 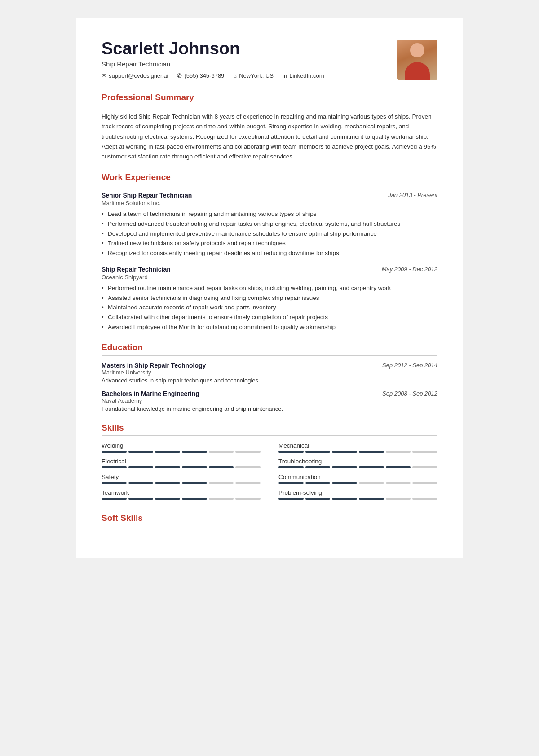 What do you see at coordinates (181, 463) in the screenshot?
I see `skill-item: Electrical` at bounding box center [181, 463].